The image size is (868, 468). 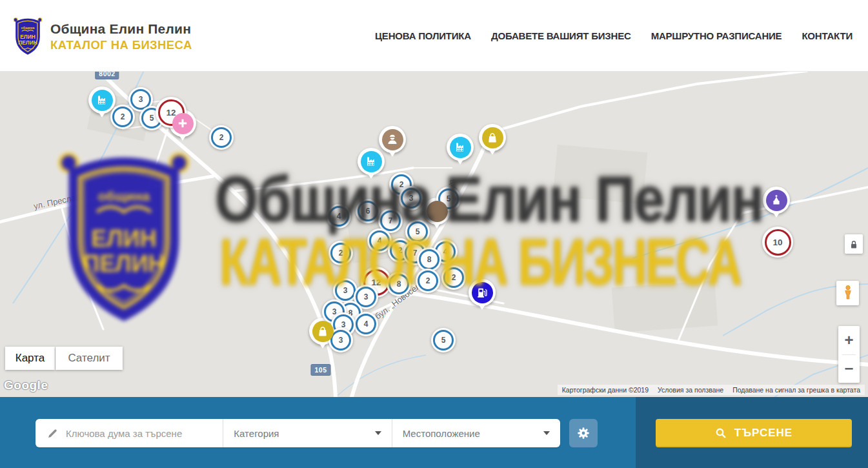 What do you see at coordinates (763, 433) in the screenshot?
I see `search-submit-label: ТЪРСЕНЕ` at bounding box center [763, 433].